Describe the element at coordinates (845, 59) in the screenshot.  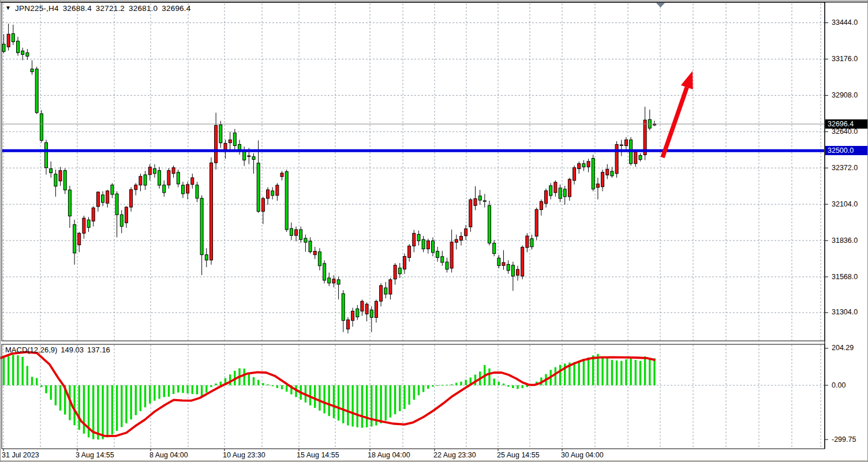
I see `price-axis-label: 33176.0` at that location.